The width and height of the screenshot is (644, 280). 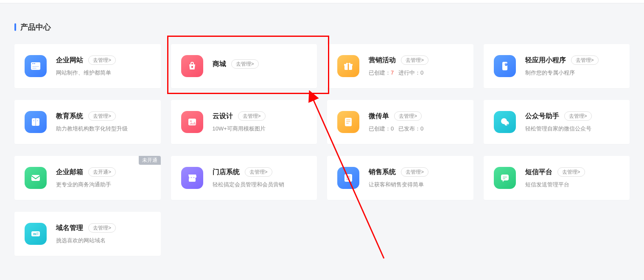 I want to click on card-body: 微传单去管理>已创建：0 已发布：0, so click(x=416, y=122).